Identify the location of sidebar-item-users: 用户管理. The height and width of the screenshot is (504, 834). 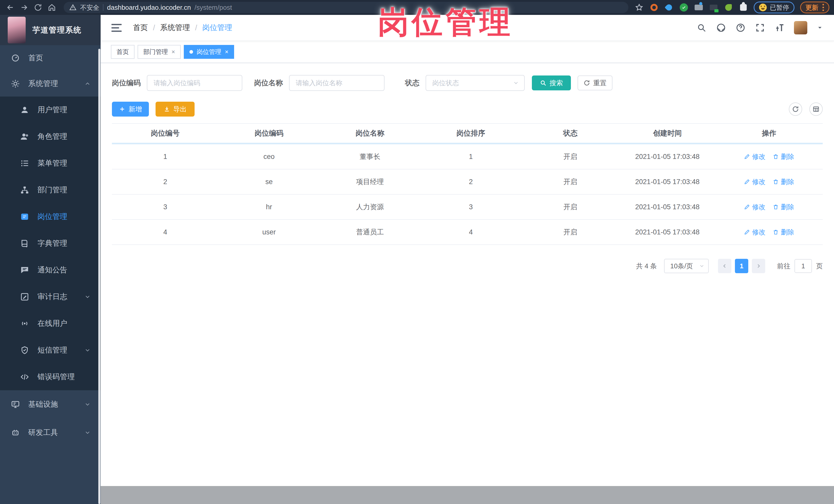
(50, 110).